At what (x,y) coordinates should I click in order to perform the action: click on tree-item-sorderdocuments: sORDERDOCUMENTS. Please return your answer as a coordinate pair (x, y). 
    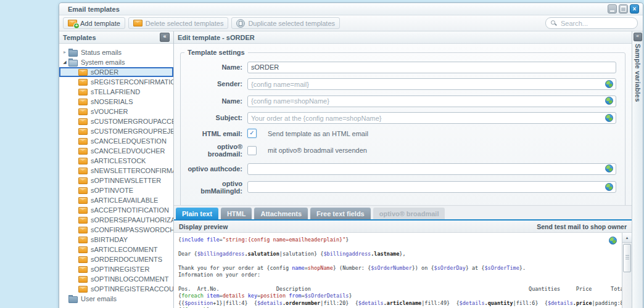
    Looking at the image, I should click on (116, 259).